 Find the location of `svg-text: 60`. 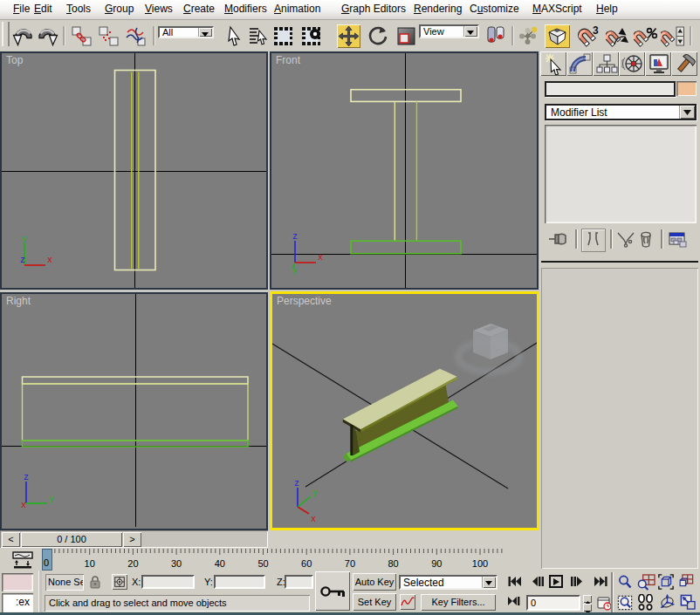

svg-text: 60 is located at coordinates (306, 564).